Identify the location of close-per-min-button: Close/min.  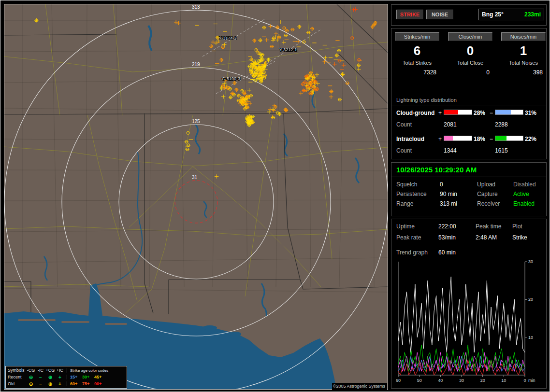
(470, 37).